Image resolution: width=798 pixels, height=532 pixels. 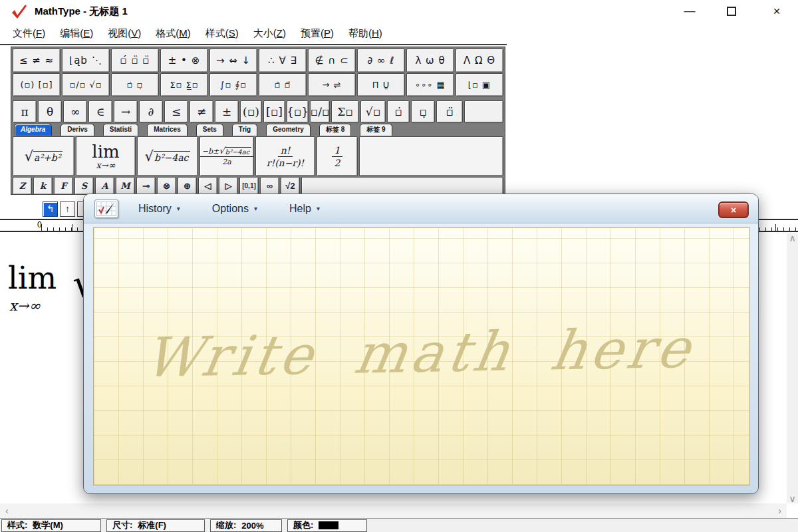 I want to click on small-symbol-3: ∞, so click(x=75, y=112).